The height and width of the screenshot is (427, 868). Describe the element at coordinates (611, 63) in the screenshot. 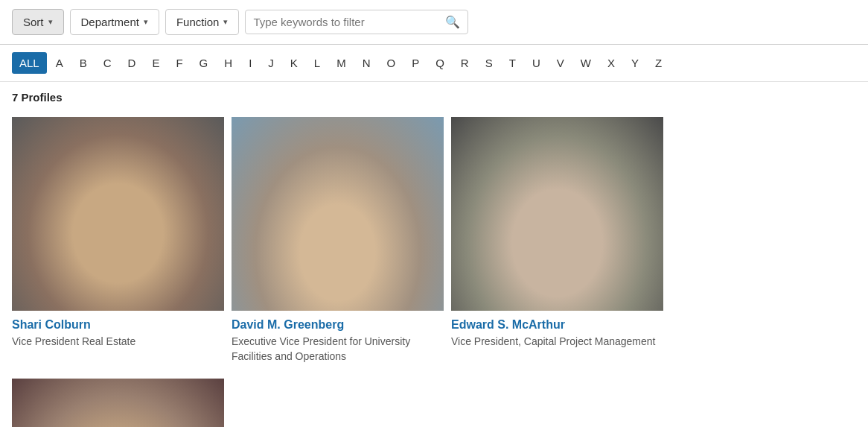

I see `alpha-letter-x: X` at that location.